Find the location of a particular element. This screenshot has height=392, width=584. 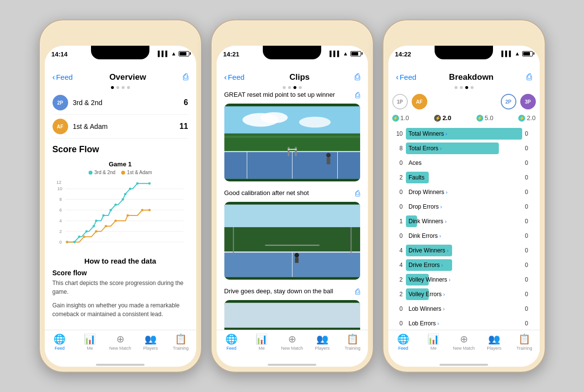

br-right-dink-winners: 0 is located at coordinates (530, 221).